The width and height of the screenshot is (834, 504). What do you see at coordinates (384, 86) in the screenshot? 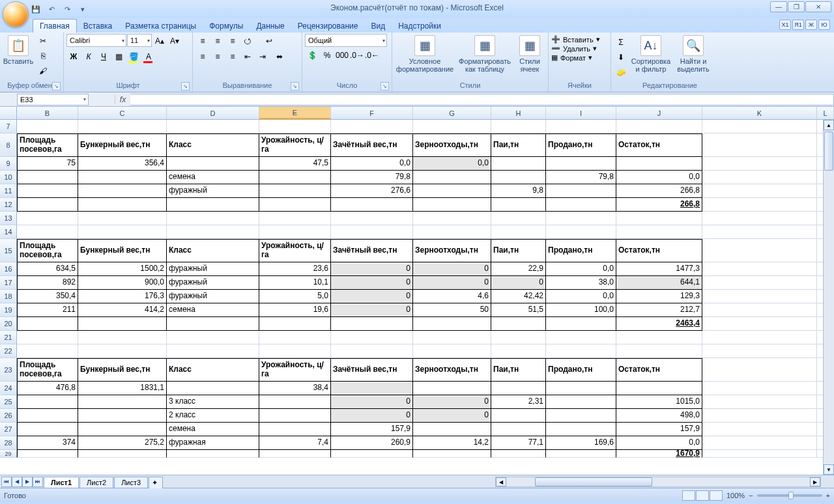
I see `number-dialog-launcher: ↘` at bounding box center [384, 86].